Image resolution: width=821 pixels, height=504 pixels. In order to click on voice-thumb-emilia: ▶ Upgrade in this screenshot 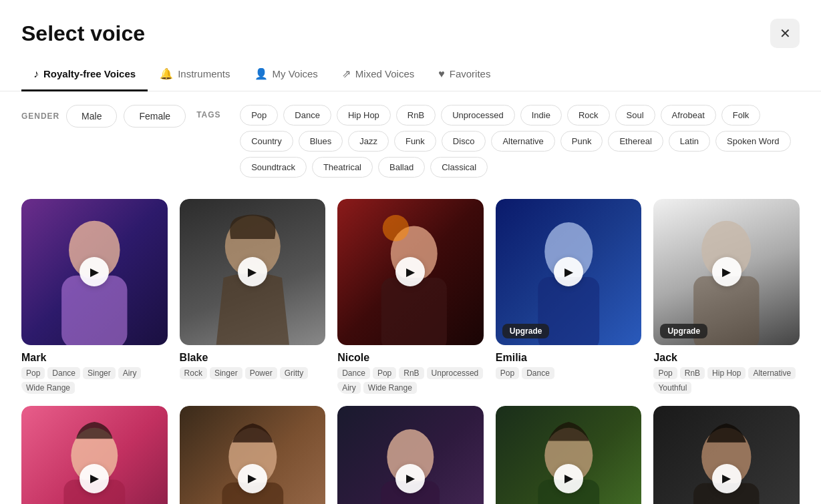, I will do `click(569, 272)`.